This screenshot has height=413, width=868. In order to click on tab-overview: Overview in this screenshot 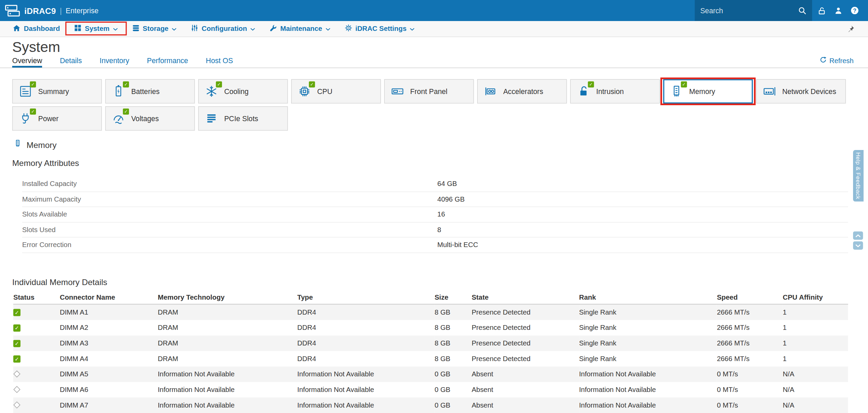, I will do `click(27, 62)`.